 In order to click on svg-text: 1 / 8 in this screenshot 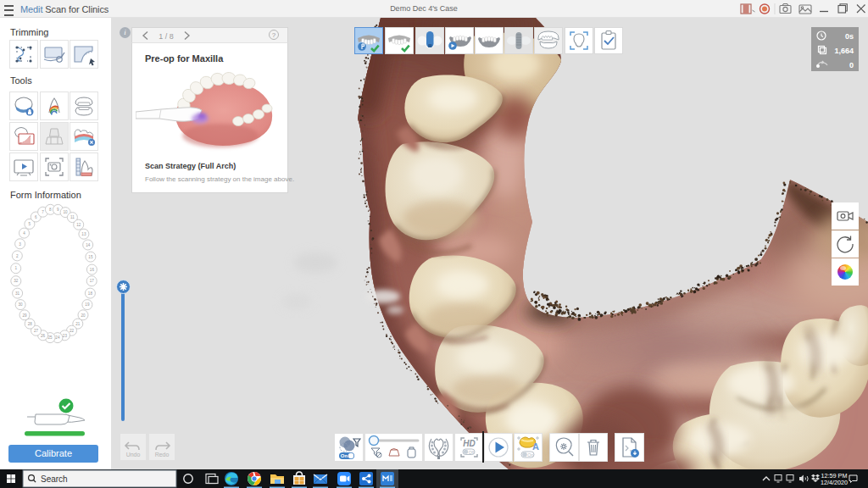, I will do `click(166, 36)`.